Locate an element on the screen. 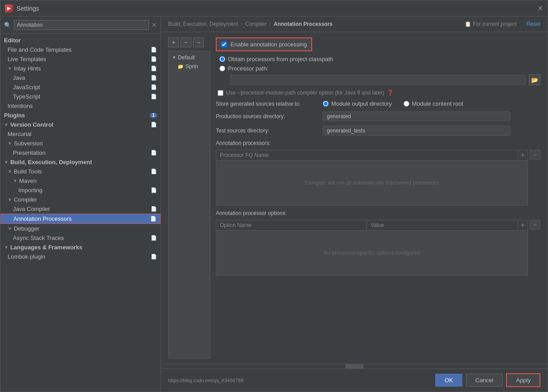 Image resolution: width=548 pixels, height=392 pixels. default-label: Default is located at coordinates (186, 58).